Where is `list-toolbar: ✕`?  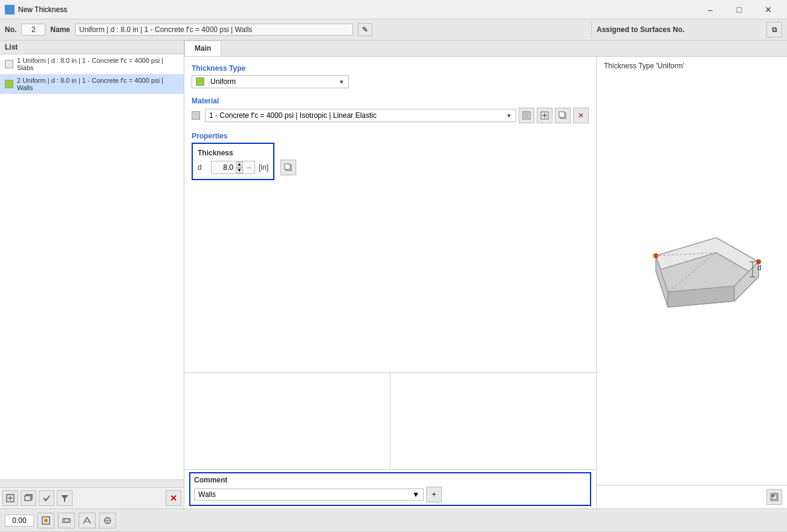 list-toolbar: ✕ is located at coordinates (92, 498).